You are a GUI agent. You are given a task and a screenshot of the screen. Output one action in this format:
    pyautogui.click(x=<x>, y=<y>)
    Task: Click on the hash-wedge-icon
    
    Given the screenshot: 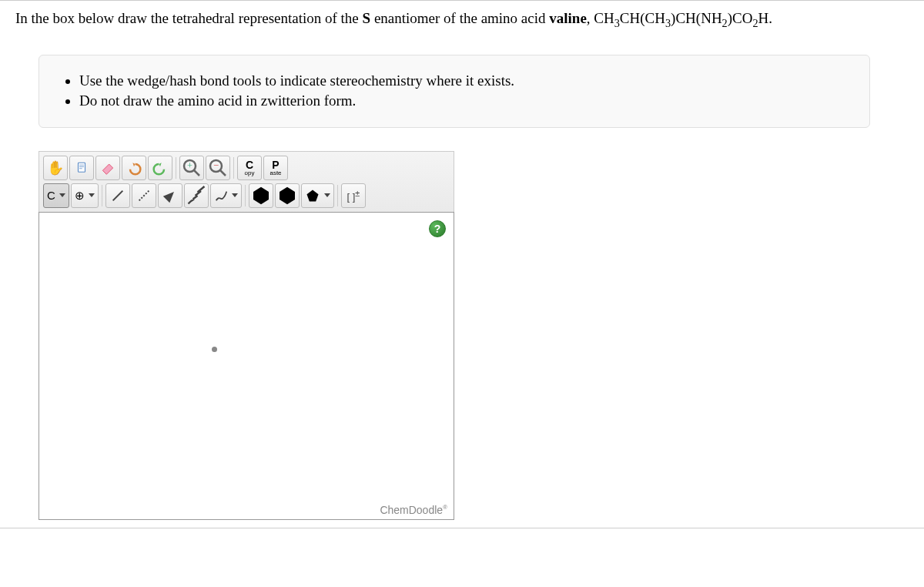 What is the action you would take?
    pyautogui.click(x=196, y=196)
    